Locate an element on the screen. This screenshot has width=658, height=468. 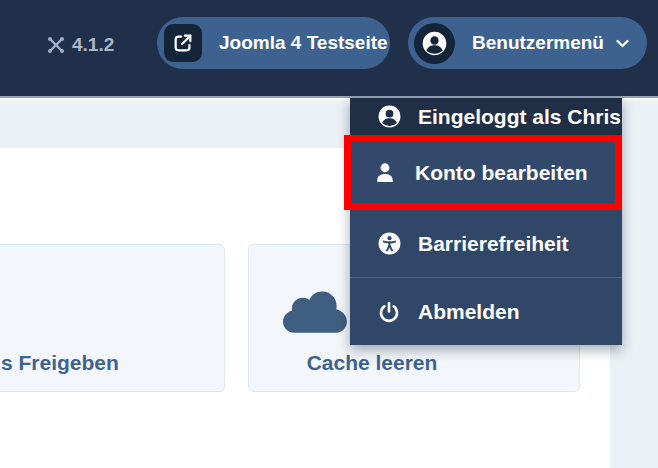
joomla-logo-icon is located at coordinates (56, 45).